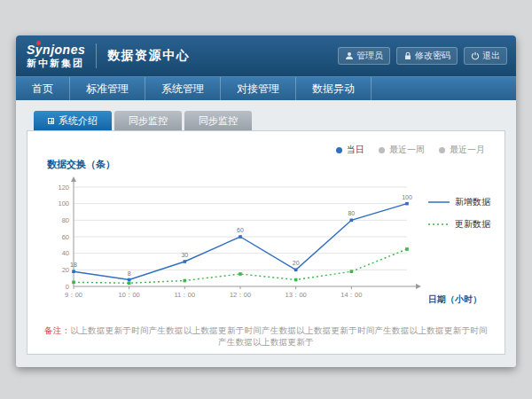  I want to click on header-divider, so click(96, 56).